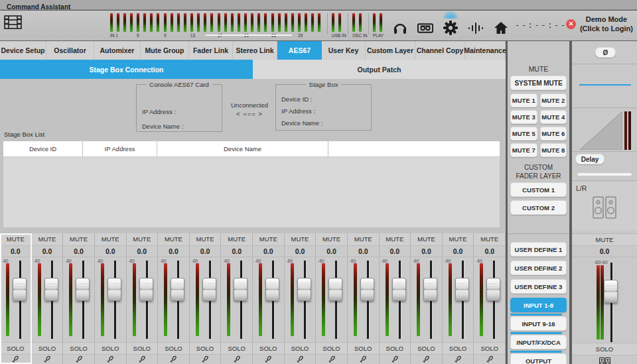 The width and height of the screenshot is (637, 364). I want to click on dynamics-display, so click(601, 132).